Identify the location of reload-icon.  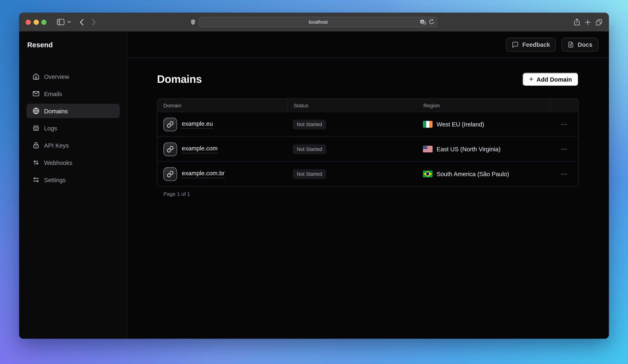
(432, 22).